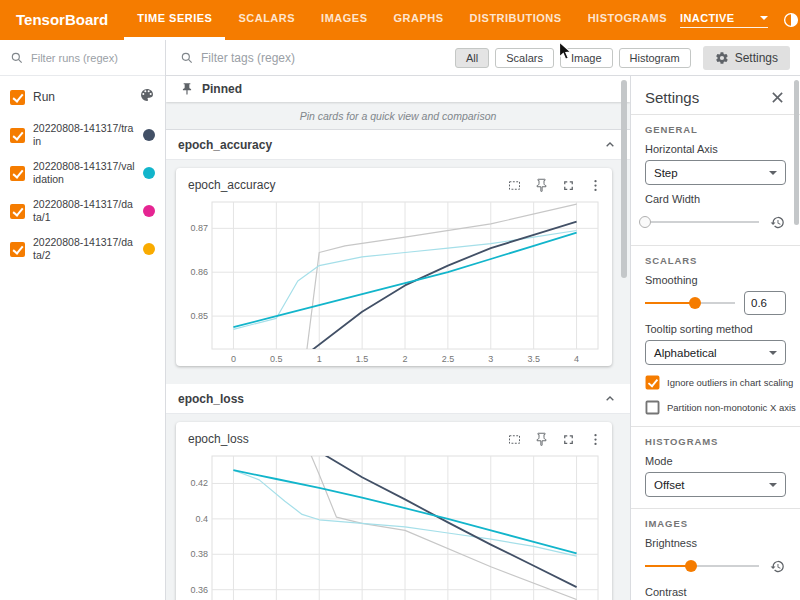  I want to click on card-width-label: Card Width, so click(716, 199).